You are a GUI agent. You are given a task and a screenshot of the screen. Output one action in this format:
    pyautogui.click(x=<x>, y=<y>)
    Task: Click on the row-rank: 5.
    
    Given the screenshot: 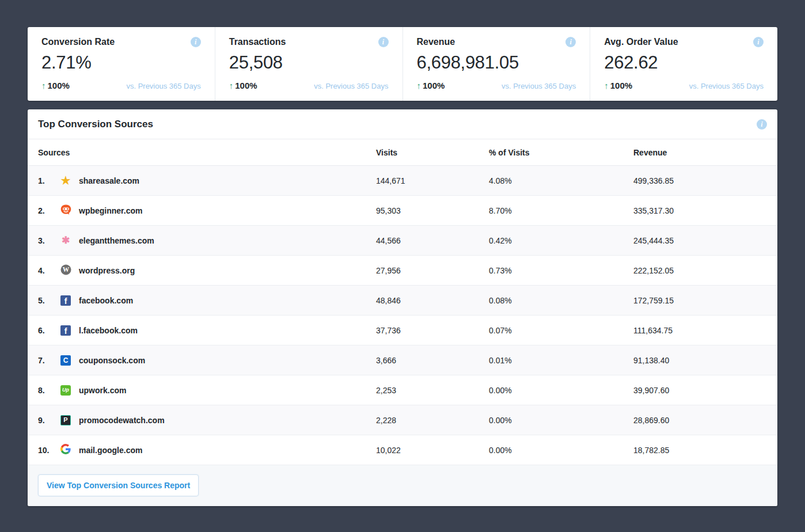 What is the action you would take?
    pyautogui.click(x=49, y=301)
    